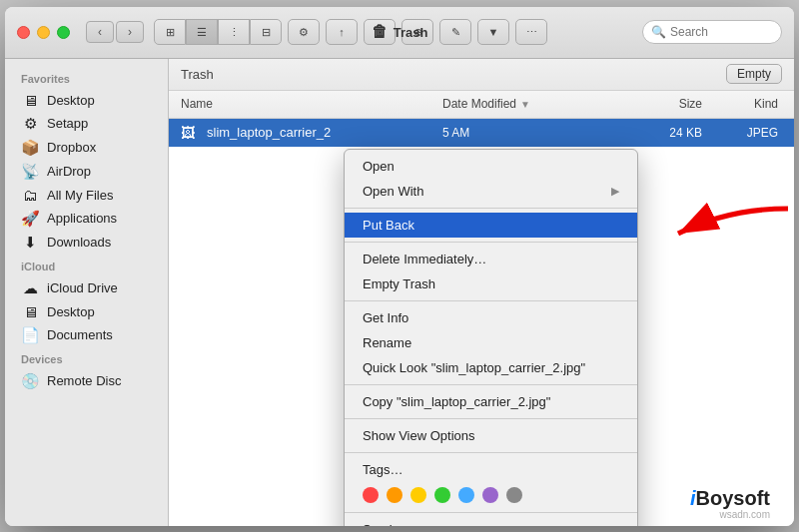 Image resolution: width=799 pixels, height=532 pixels. I want to click on trash-title-icon: 🗑, so click(380, 32).